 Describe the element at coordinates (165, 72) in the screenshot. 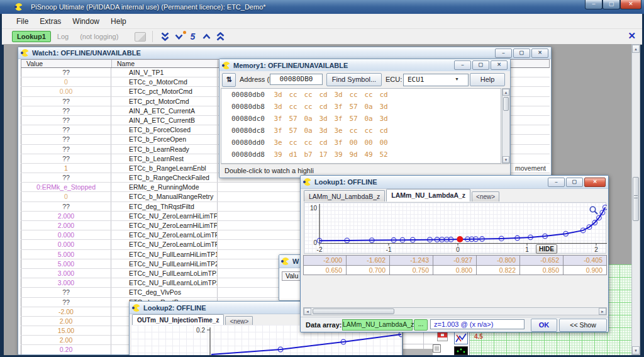

I see `watch-name-cell: AIN_V_TP1` at that location.